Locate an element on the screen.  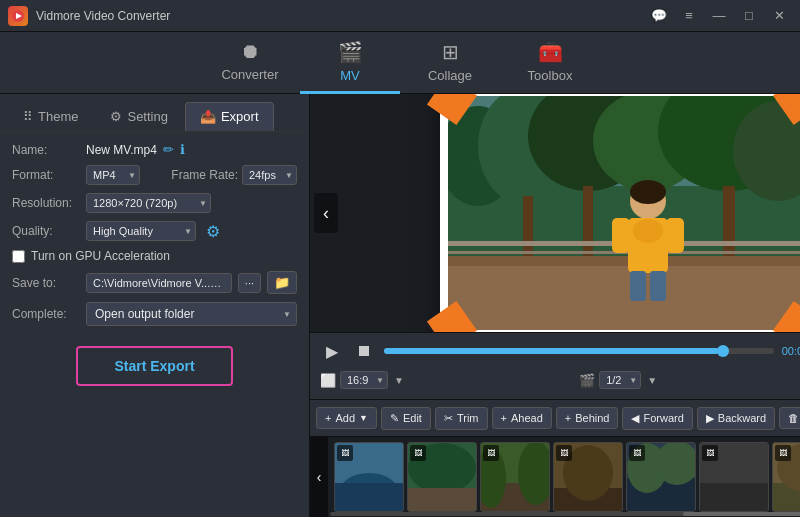
framerate-group: Frame Rate: 24fps30fps60fps is located at coordinates (234, 175).